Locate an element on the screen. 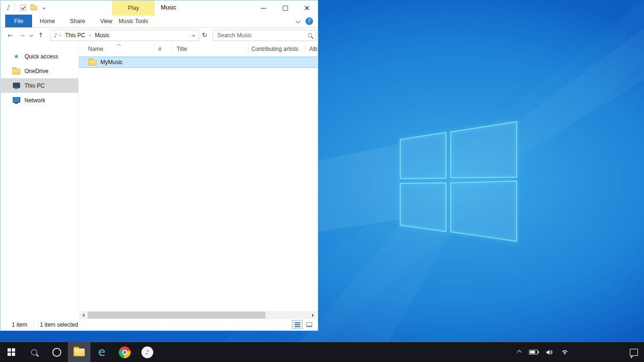 This screenshot has width=644, height=362. forward-button: → is located at coordinates (22, 35).